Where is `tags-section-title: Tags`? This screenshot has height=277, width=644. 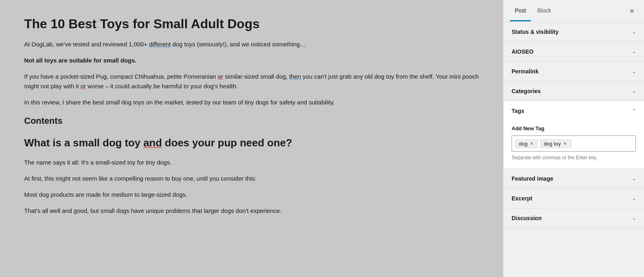 tags-section-title: Tags is located at coordinates (518, 111).